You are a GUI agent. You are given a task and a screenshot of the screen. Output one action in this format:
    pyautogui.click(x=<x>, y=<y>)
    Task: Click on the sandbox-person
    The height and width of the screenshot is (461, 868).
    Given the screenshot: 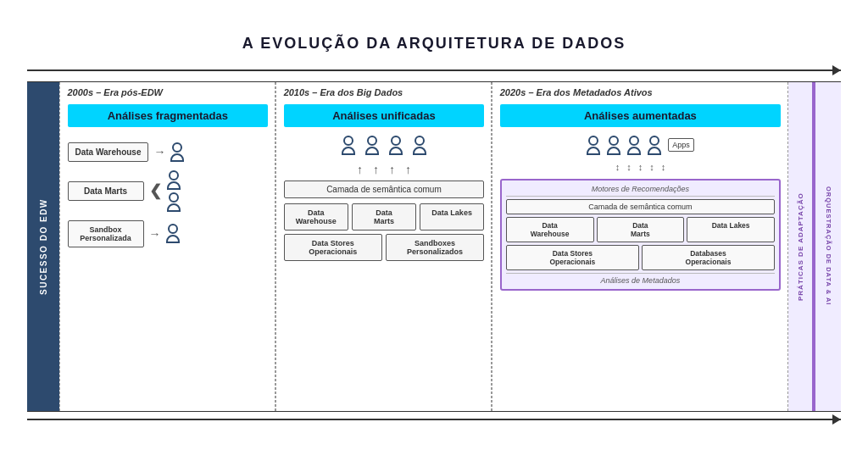 What is the action you would take?
    pyautogui.click(x=173, y=234)
    